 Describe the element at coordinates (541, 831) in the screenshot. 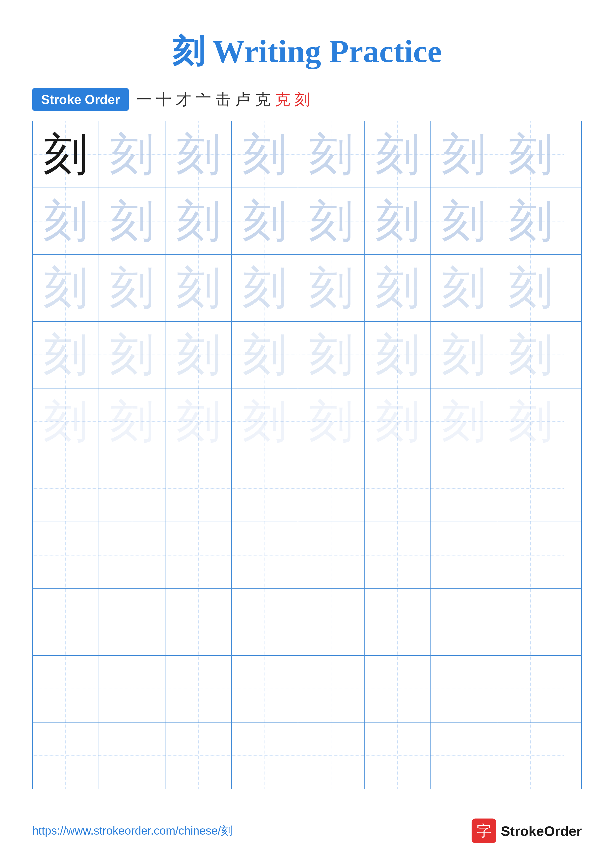

I see `footer-logo-text: StrokeOrder` at that location.